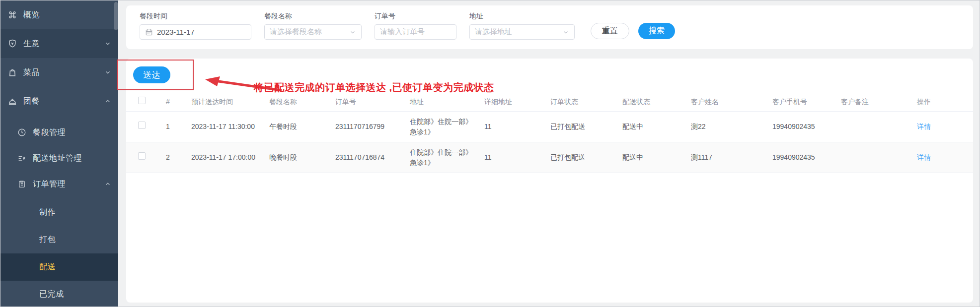 This screenshot has height=307, width=980. What do you see at coordinates (522, 26) in the screenshot?
I see `address-filter: 地址 请选择地址` at bounding box center [522, 26].